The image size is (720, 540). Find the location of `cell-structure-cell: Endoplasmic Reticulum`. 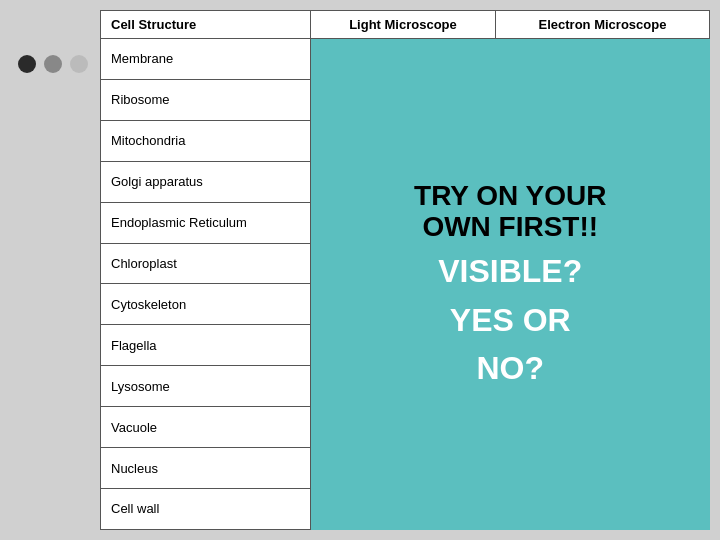

cell-structure-cell: Endoplasmic Reticulum is located at coordinates (206, 222).